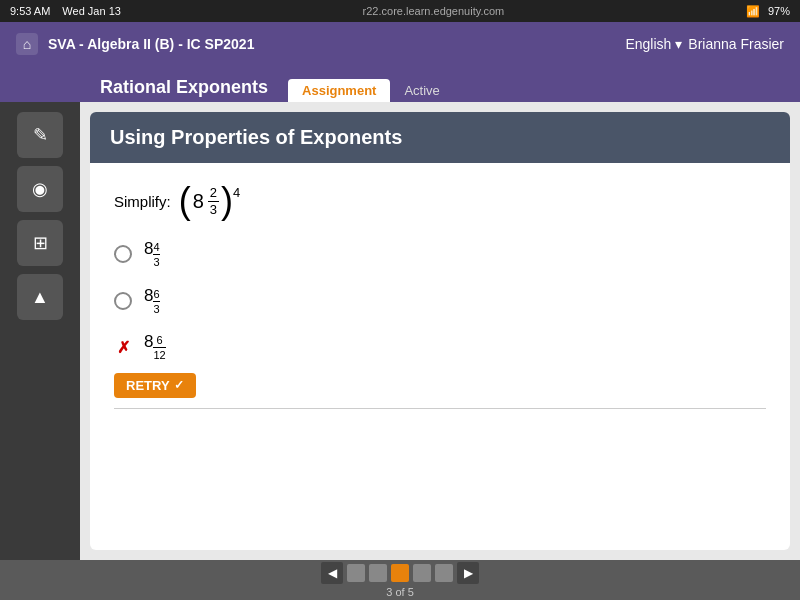 The height and width of the screenshot is (600, 800). I want to click on collapse-button: ▲, so click(40, 297).